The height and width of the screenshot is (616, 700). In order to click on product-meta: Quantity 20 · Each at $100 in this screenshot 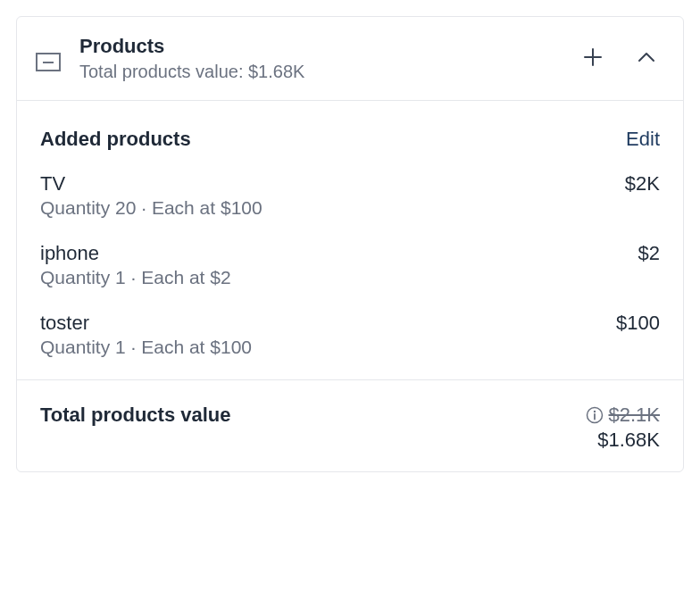, I will do `click(152, 208)`.